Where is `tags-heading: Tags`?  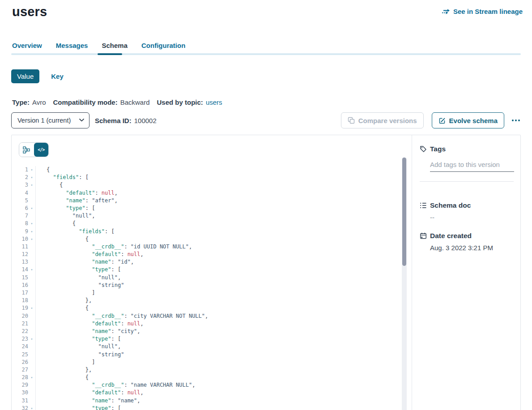 tags-heading: Tags is located at coordinates (438, 149).